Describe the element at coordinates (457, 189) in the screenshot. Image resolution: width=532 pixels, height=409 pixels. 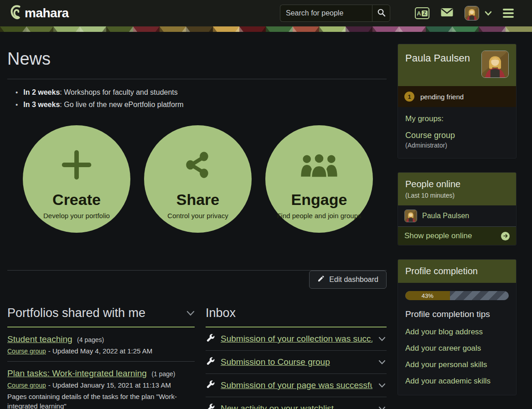
I see `people-online-header: People online (Last 10 minutes)` at that location.